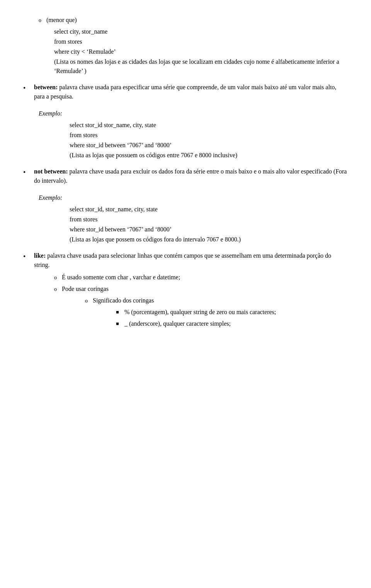 The image size is (371, 588). What do you see at coordinates (193, 114) in the screenshot?
I see `exemplo-1-label-container: Exemplo:` at bounding box center [193, 114].